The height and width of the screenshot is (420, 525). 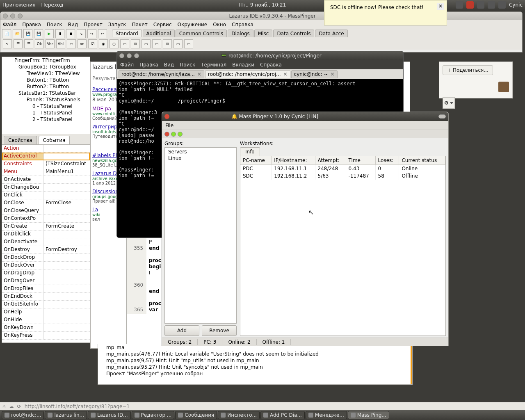 I want to click on tree-node: StatusBar1: TStatusBar, so click(x=46, y=93).